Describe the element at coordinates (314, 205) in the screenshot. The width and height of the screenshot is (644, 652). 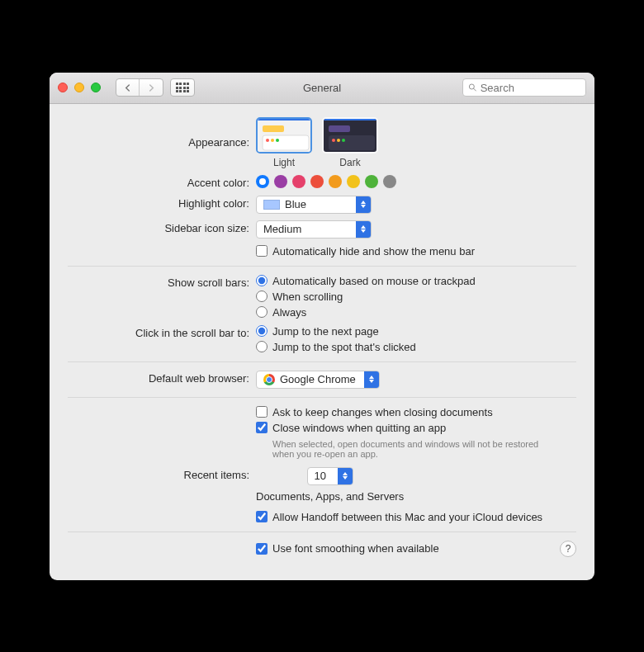
I see `highlight-color-select: Blue` at that location.